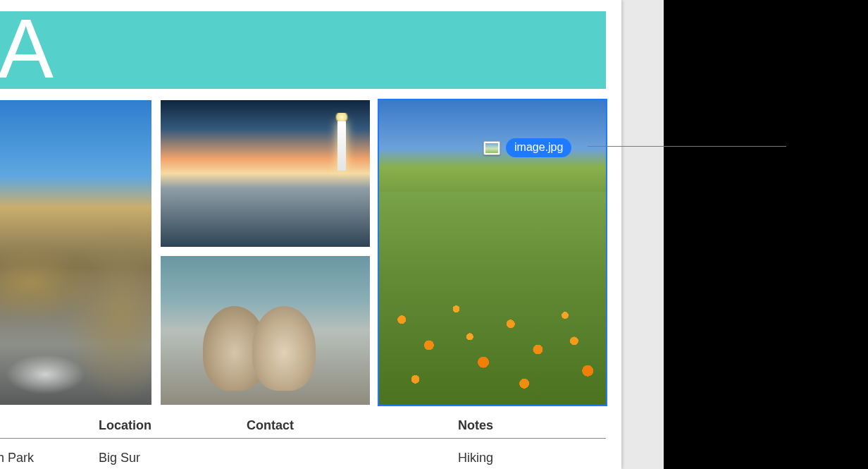 This screenshot has width=868, height=469. What do you see at coordinates (265, 330) in the screenshot?
I see `image-seals-placeholder` at bounding box center [265, 330].